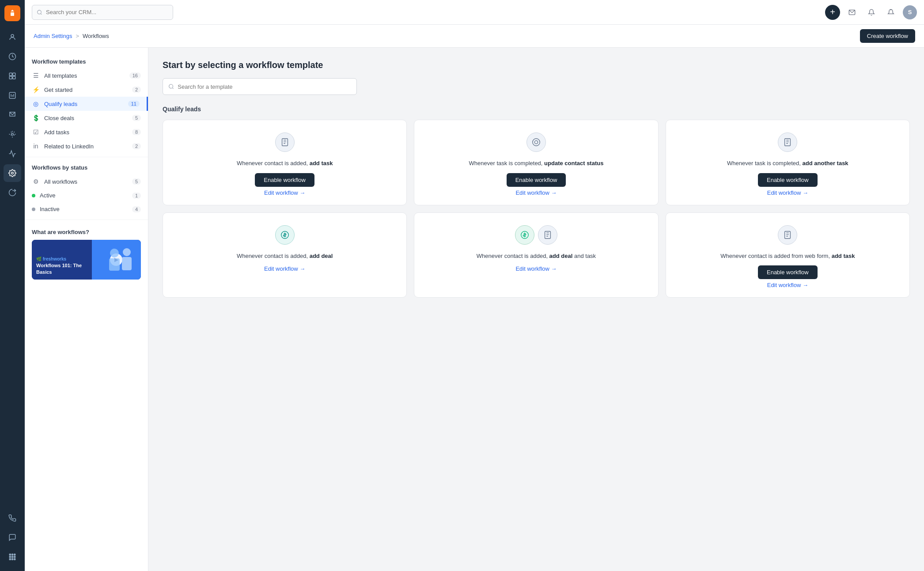 Image resolution: width=924 pixels, height=571 pixels. Describe the element at coordinates (548, 235) in the screenshot. I see `card-icon2-card5` at that location.